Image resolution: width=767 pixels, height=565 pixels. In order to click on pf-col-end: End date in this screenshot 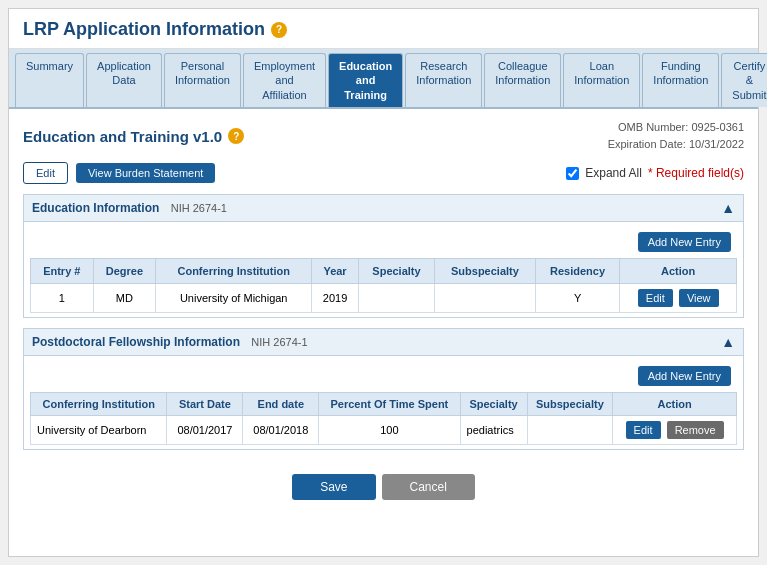, I will do `click(281, 404)`.